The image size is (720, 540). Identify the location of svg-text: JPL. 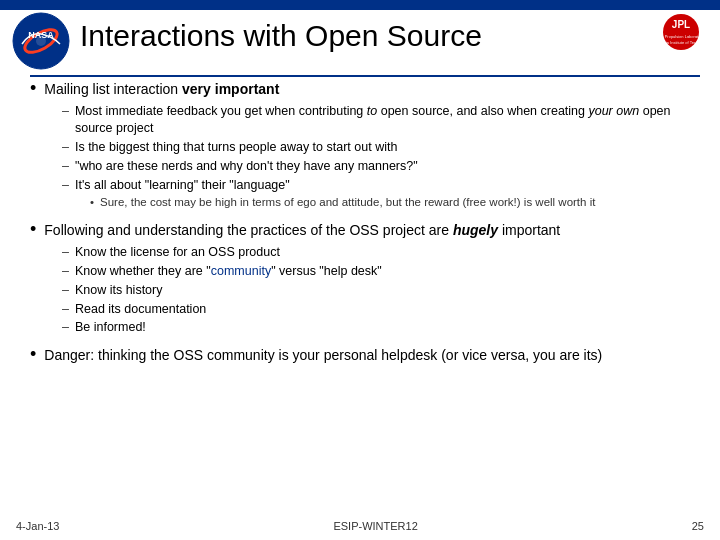
(681, 24).